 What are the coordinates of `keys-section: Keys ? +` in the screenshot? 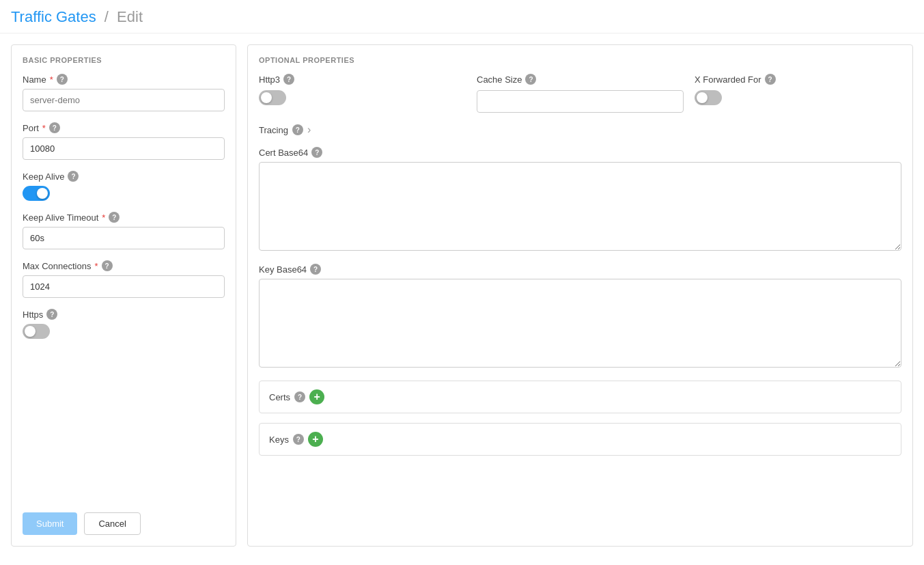 It's located at (580, 439).